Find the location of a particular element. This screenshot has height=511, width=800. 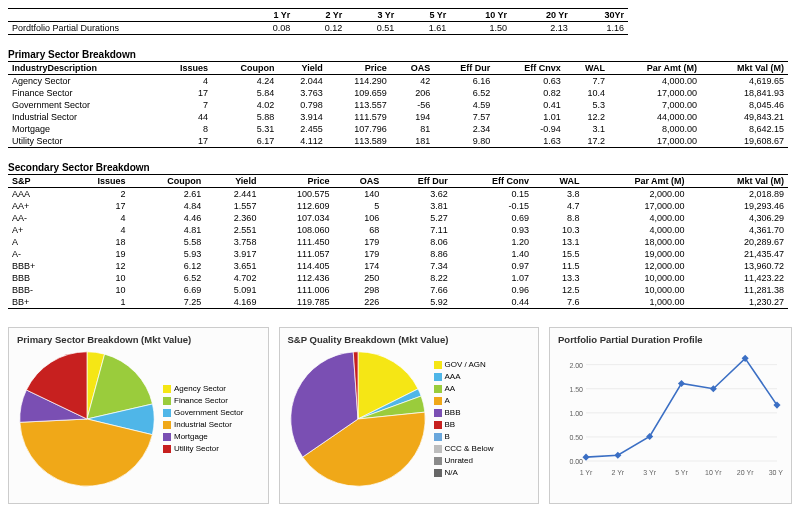

cell: 5.3 is located at coordinates (587, 105).